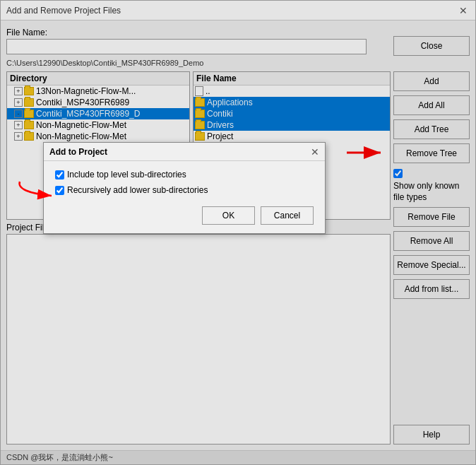 This screenshot has width=476, height=465. Describe the element at coordinates (184, 175) in the screenshot. I see `checkbox-row-0: Include top level sub-directories` at that location.